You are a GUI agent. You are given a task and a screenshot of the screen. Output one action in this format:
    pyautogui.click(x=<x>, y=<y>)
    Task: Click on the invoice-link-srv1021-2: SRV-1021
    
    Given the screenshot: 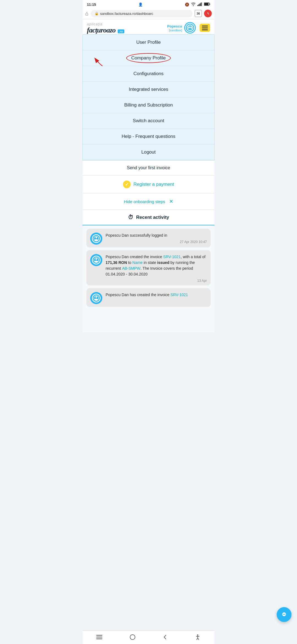 What is the action you would take?
    pyautogui.click(x=179, y=295)
    